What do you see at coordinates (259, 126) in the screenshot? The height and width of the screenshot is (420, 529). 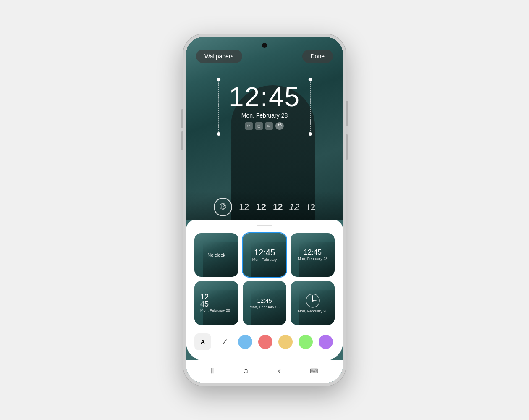 I see `notif-square: ◻` at bounding box center [259, 126].